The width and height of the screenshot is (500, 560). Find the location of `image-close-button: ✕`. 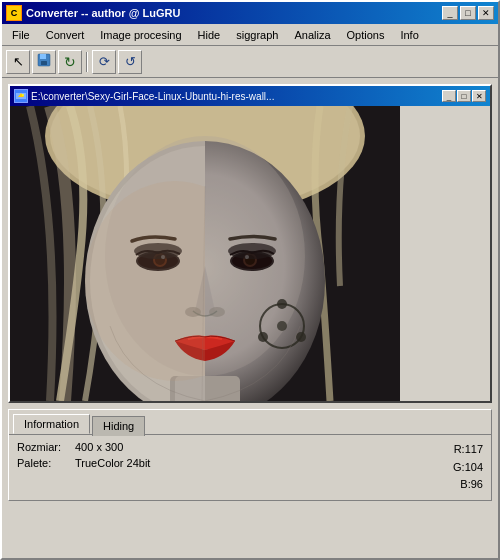

image-close-button: ✕ is located at coordinates (479, 96).